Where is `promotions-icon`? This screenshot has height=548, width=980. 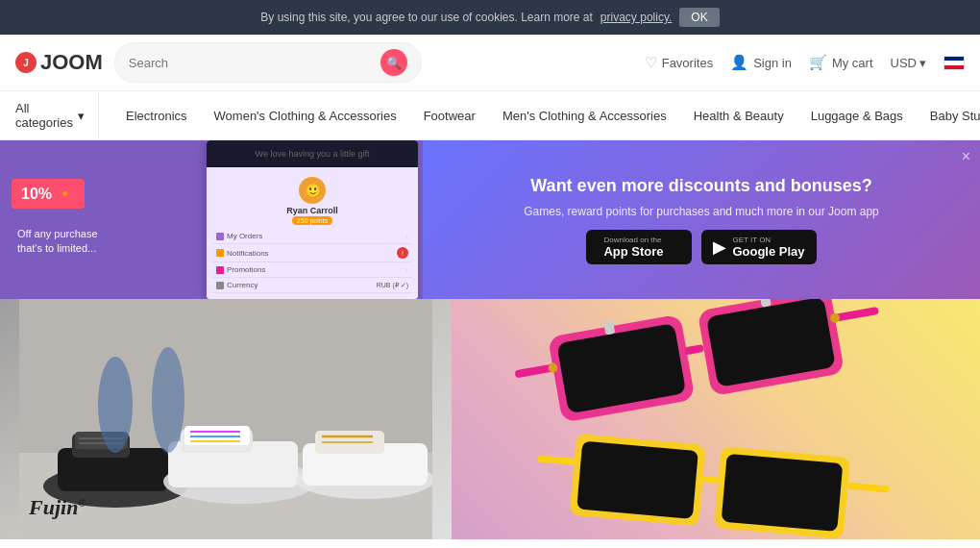
promotions-icon is located at coordinates (220, 270).